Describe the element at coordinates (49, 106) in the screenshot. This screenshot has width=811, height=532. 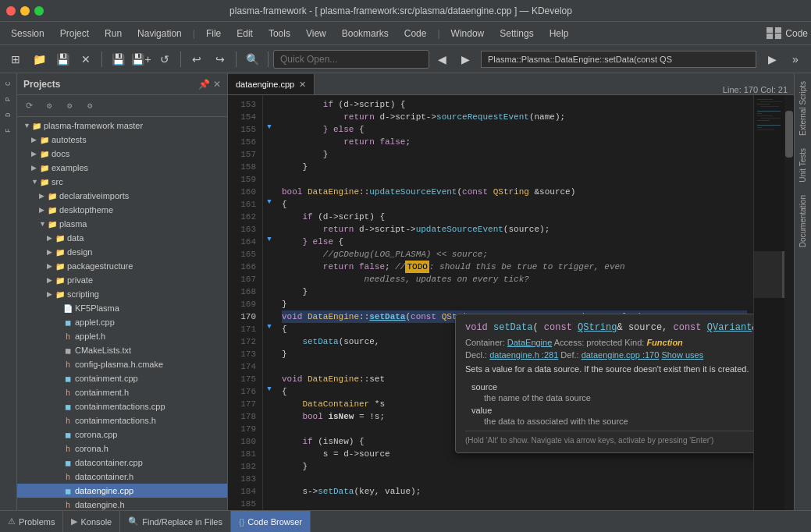
I see `settings1-icon: ⚙` at that location.